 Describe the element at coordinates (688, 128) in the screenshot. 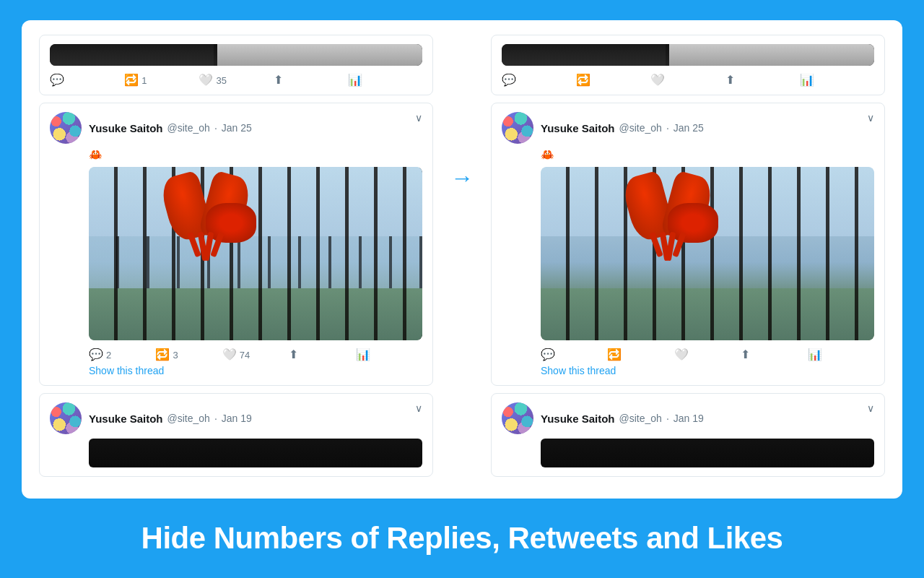

I see `tweet2-header-right: Yusuke Saitoh @site_oh · Jan 25 ∨` at that location.